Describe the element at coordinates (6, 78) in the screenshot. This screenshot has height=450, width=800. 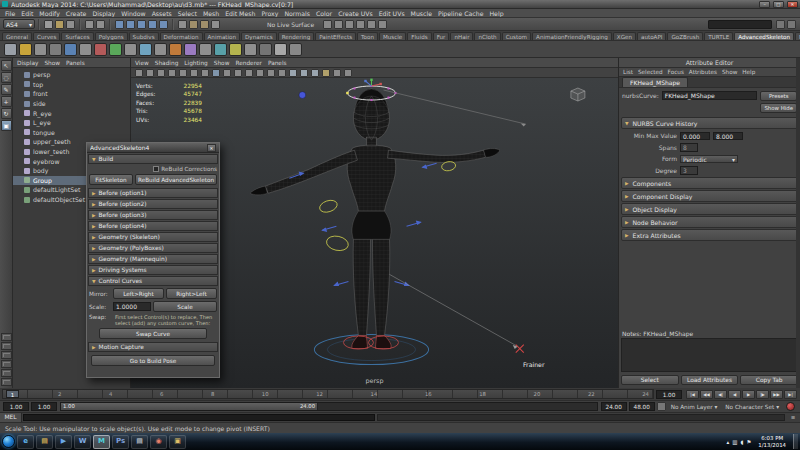
I see `tool-button: ◌` at that location.